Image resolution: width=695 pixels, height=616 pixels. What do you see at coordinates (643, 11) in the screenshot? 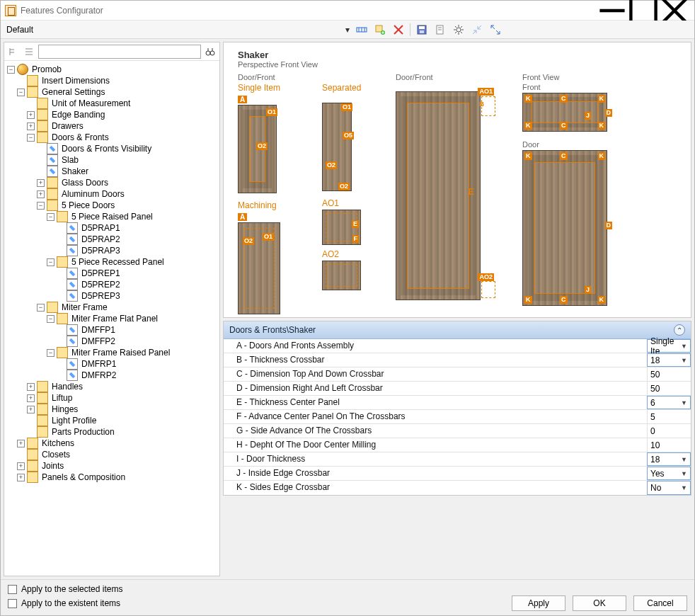
I see `maximize-button` at bounding box center [643, 11].